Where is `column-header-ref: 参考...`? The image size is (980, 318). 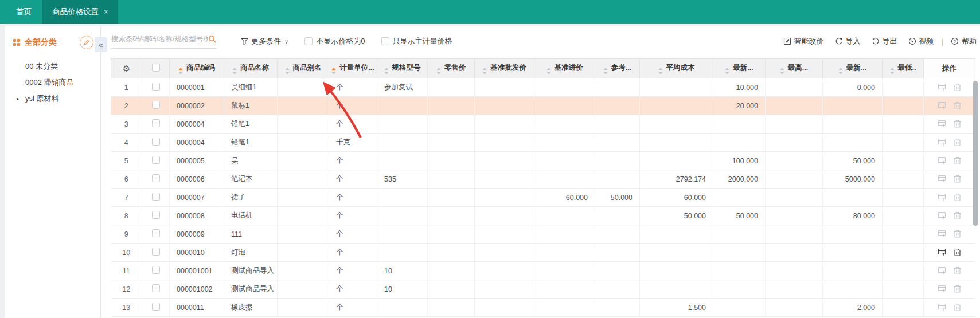 column-header-ref: 参考... is located at coordinates (618, 69).